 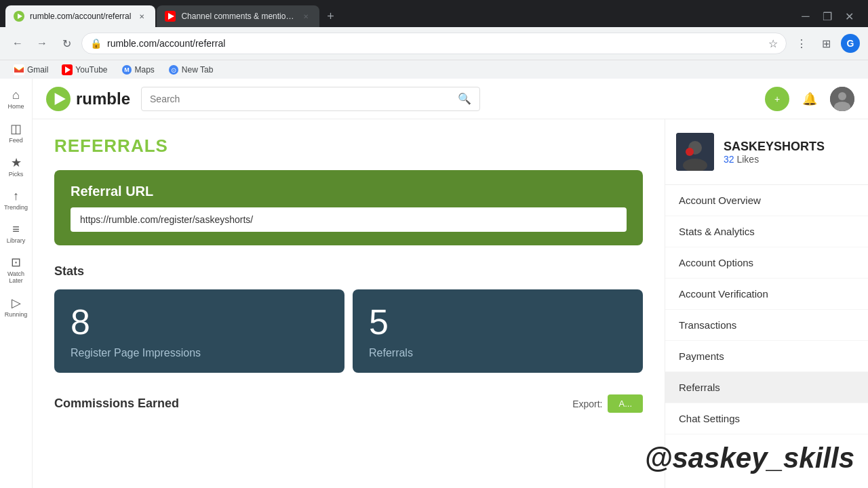 I want to click on close-window-button: ✕, so click(x=849, y=16).